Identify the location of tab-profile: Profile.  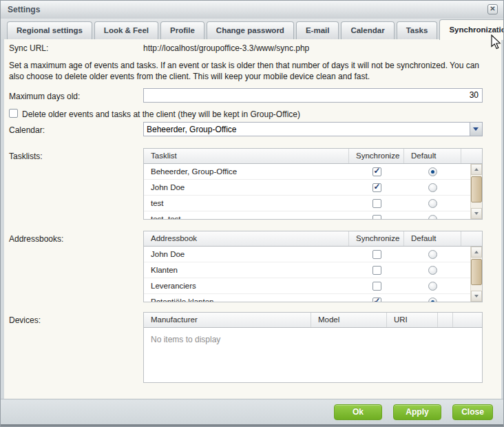
(182, 30).